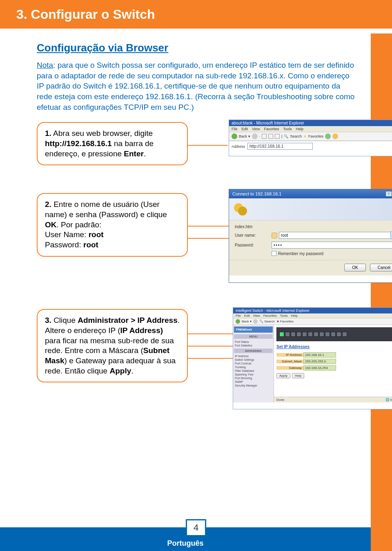 This screenshot has height=551, width=392. Describe the element at coordinates (253, 363) in the screenshot. I see `sidebar-item: Port Controls` at that location.